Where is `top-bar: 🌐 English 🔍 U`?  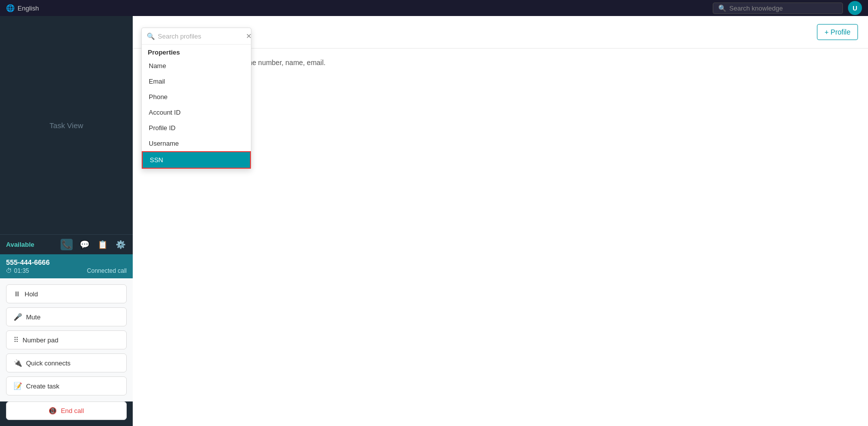
top-bar: 🌐 English 🔍 U is located at coordinates (434, 8).